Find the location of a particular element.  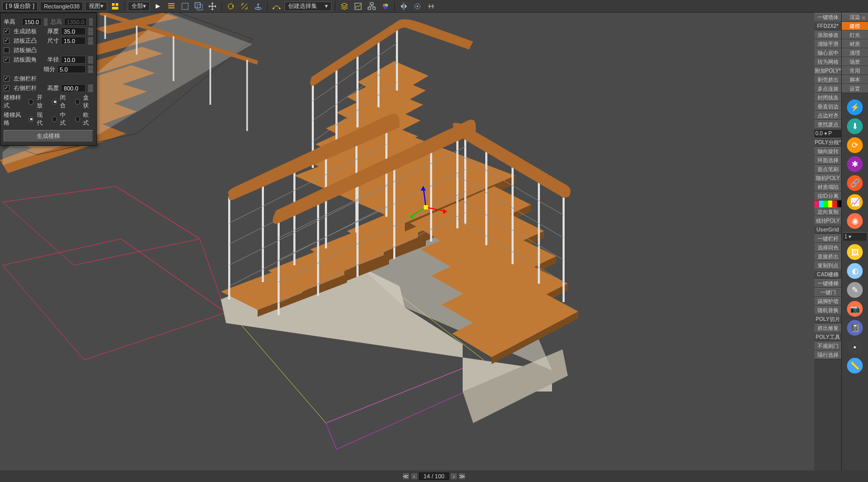

rail-height-input: 800.0 is located at coordinates (74, 88).